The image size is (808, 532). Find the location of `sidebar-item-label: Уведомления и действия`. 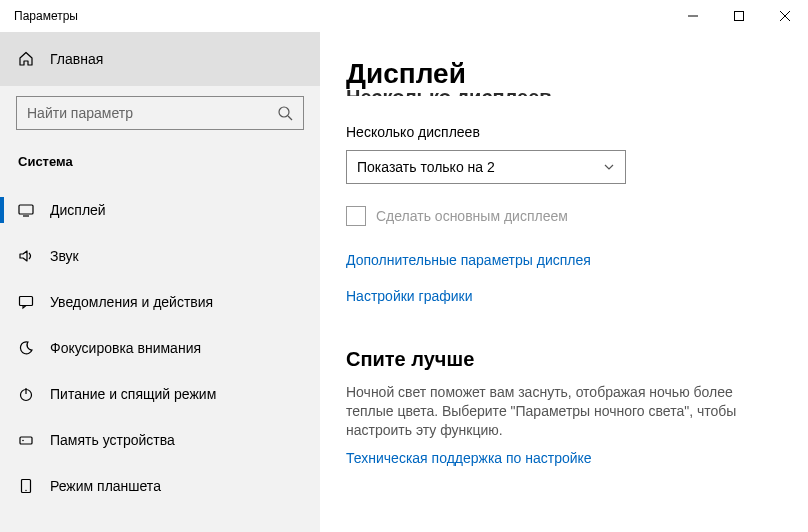

sidebar-item-label: Уведомления и действия is located at coordinates (132, 302).